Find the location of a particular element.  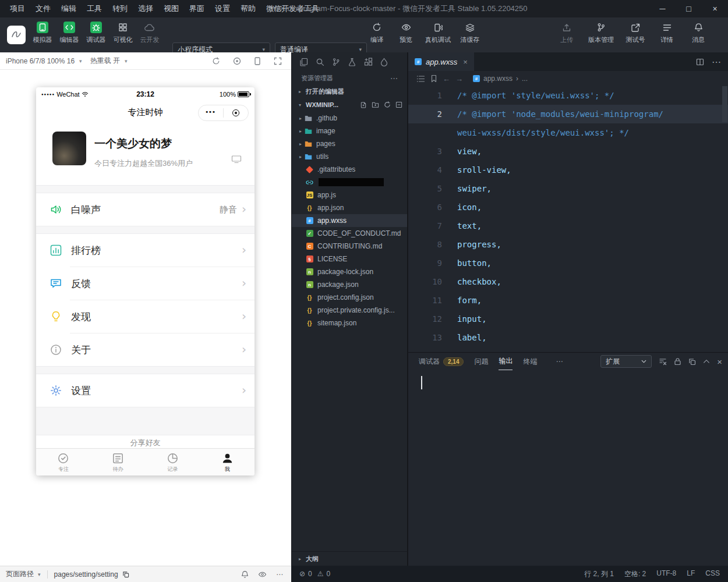

menubar-item-1: 文件 is located at coordinates (43, 9).